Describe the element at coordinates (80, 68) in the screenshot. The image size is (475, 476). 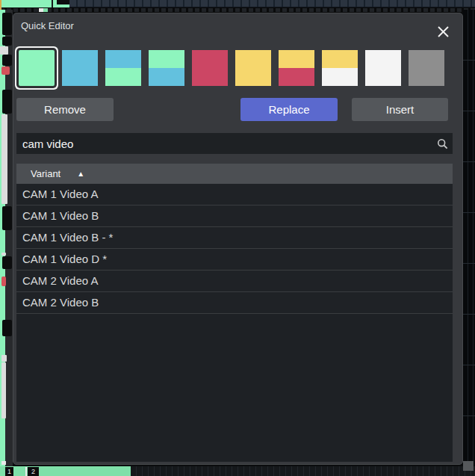
I see `color-swatch-blue` at that location.